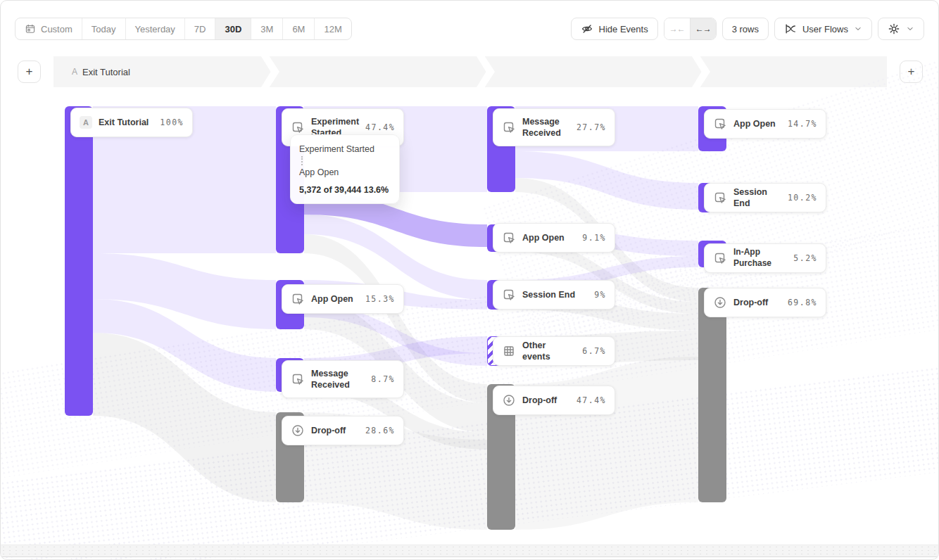 The width and height of the screenshot is (939, 560). What do you see at coordinates (765, 124) in the screenshot?
I see `node-card-app-open-4: App Open 14.7%` at bounding box center [765, 124].